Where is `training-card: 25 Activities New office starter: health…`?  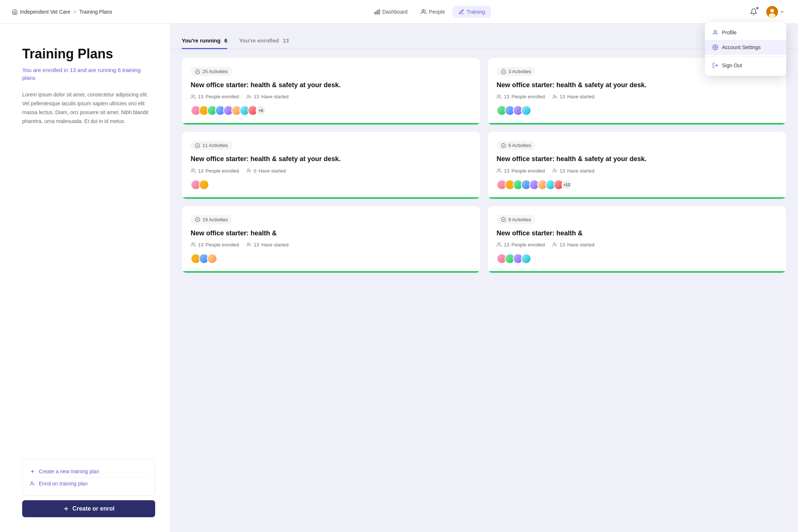
training-card: 25 Activities New office starter: health… is located at coordinates (331, 91).